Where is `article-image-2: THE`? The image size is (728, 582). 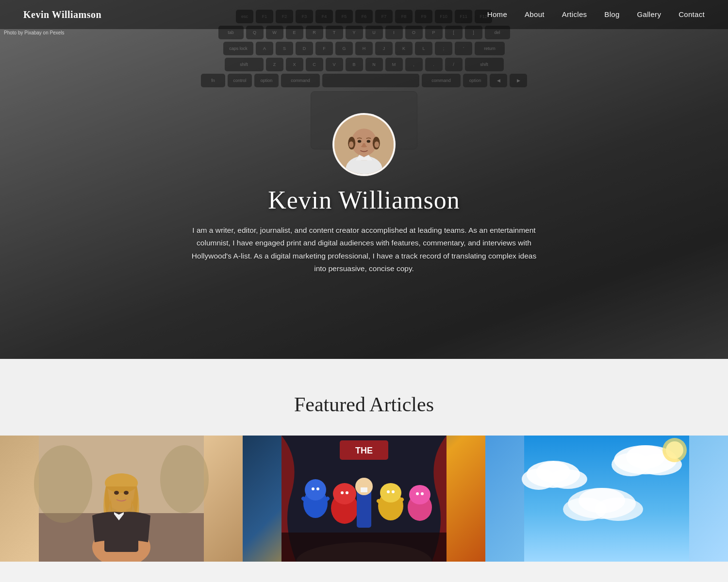 article-image-2: THE is located at coordinates (364, 499).